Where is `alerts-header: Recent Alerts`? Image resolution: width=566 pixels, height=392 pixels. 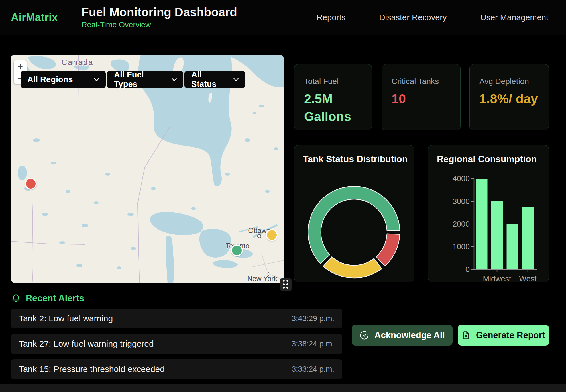 alerts-header: Recent Alerts is located at coordinates (48, 298).